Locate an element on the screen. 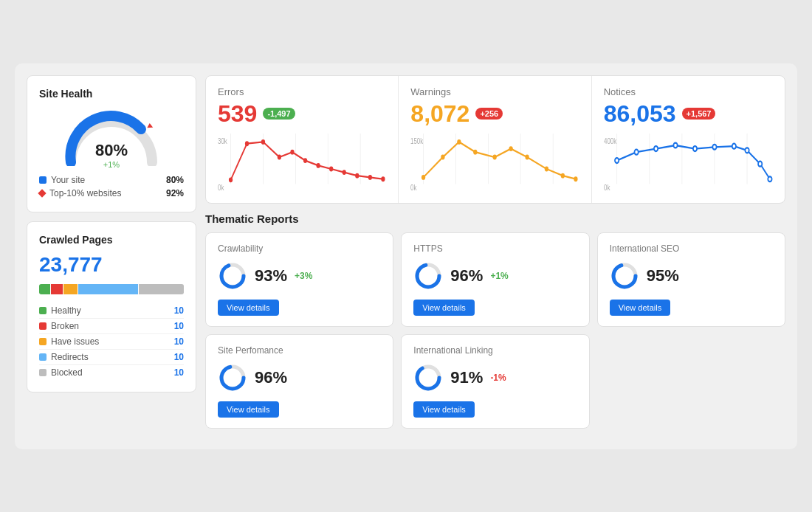  cl-issues-label: Have issues is located at coordinates (75, 342).